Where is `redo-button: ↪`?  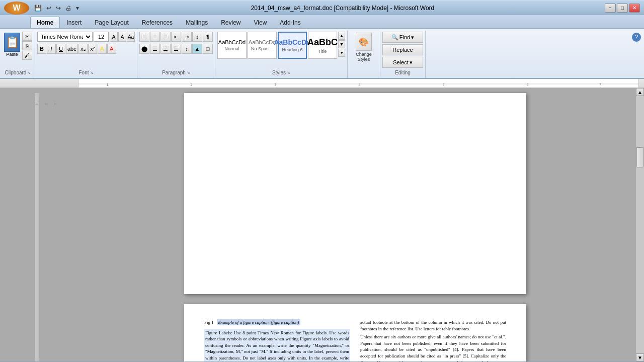
redo-button: ↪ is located at coordinates (58, 8).